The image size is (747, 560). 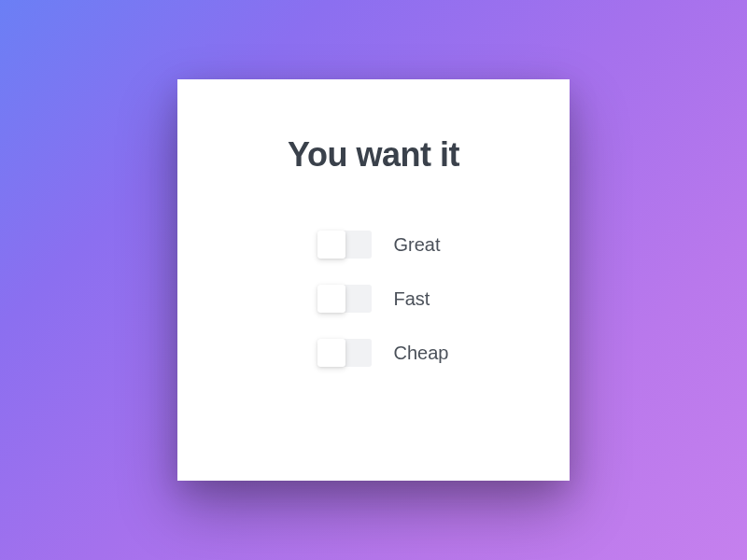 I want to click on toggle-row-fast: Fast, so click(x=374, y=299).